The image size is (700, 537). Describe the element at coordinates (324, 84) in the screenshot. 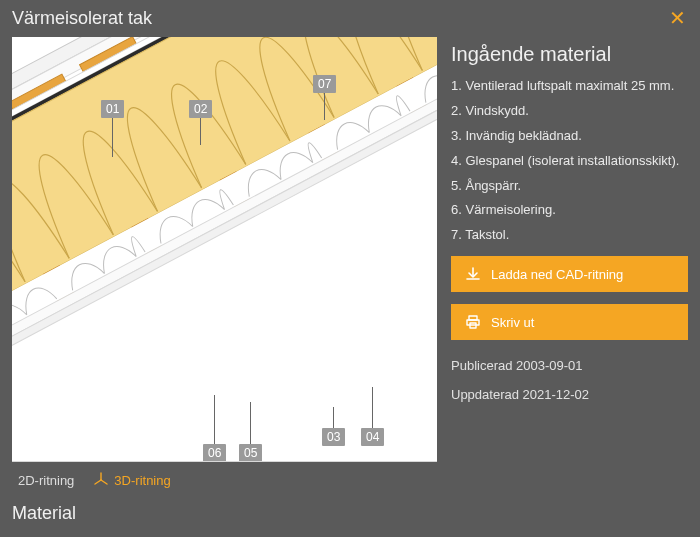

I see `callout-07: 07` at that location.